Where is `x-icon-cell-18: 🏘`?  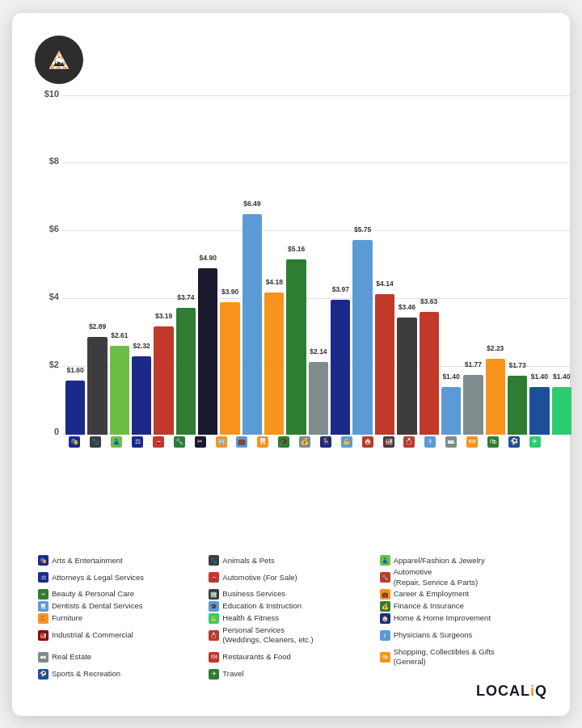 x-icon-cell-18: 🏘 is located at coordinates (451, 442).